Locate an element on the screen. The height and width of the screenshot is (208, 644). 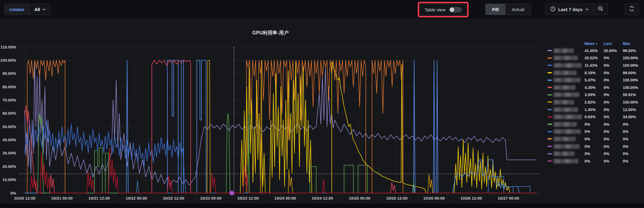
legend-col-max: Max is located at coordinates (632, 44).